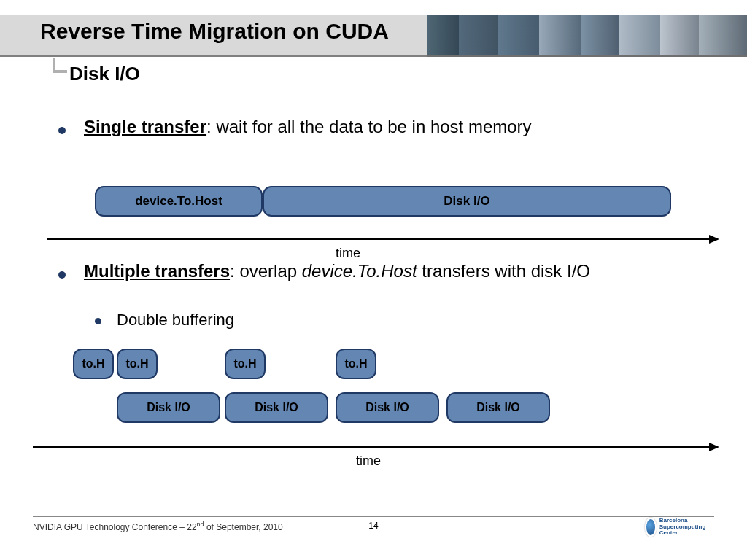  Describe the element at coordinates (244, 527) in the screenshot. I see `footer-conf-post: of September, 2010` at that location.